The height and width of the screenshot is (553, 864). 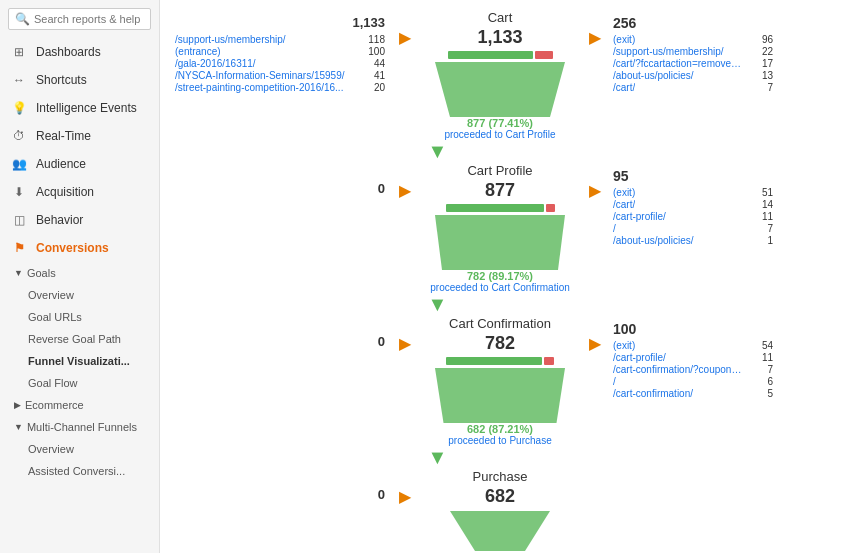 I want to click on sidebar-item-label: Dashboards, so click(x=68, y=52).